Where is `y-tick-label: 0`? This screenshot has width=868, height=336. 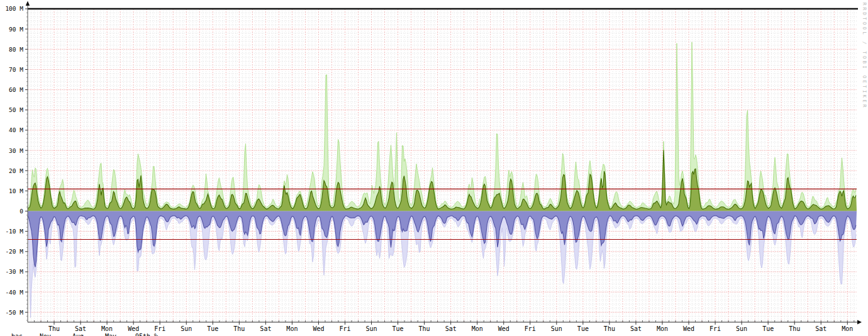 y-tick-label: 0 is located at coordinates (21, 211).